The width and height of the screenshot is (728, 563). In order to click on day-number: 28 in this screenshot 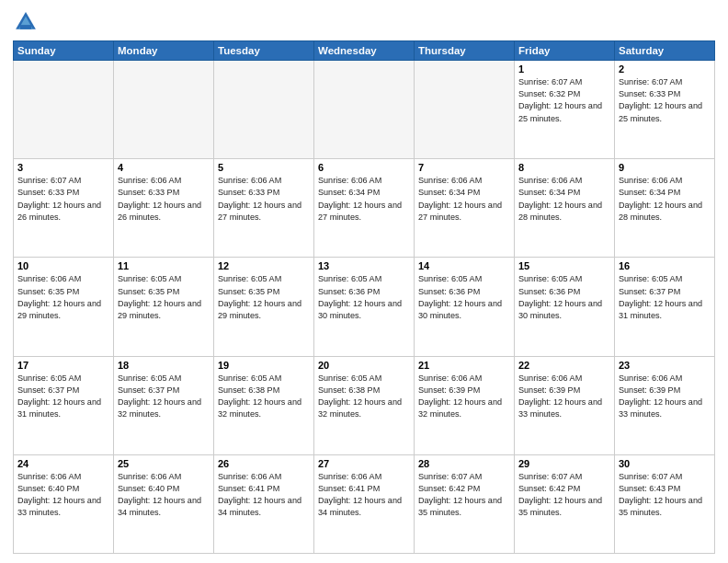, I will do `click(464, 464)`.